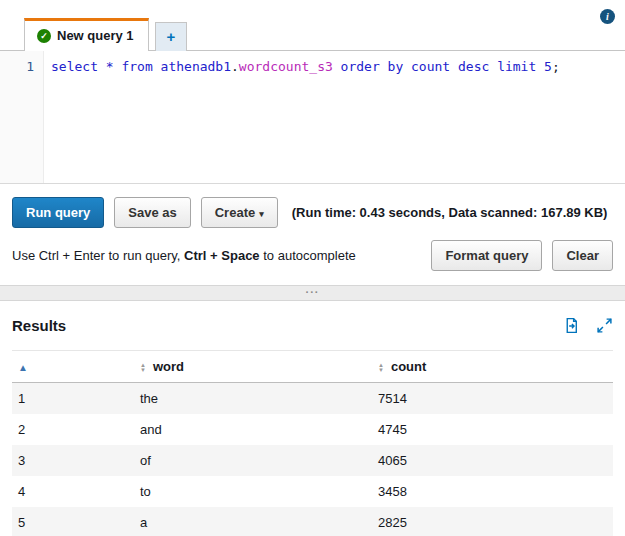 This screenshot has height=536, width=625. Describe the element at coordinates (184, 256) in the screenshot. I see `shortcut-hint: Use Ctrl + Enter to run query, Ctrl + Sp…` at that location.